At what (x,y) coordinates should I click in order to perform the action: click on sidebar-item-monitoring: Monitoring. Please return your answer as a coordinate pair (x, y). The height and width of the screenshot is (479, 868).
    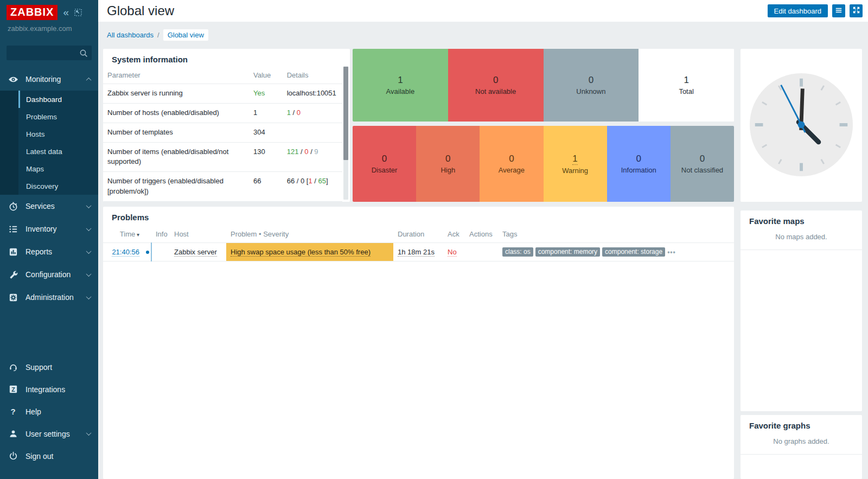
    Looking at the image, I should click on (49, 79).